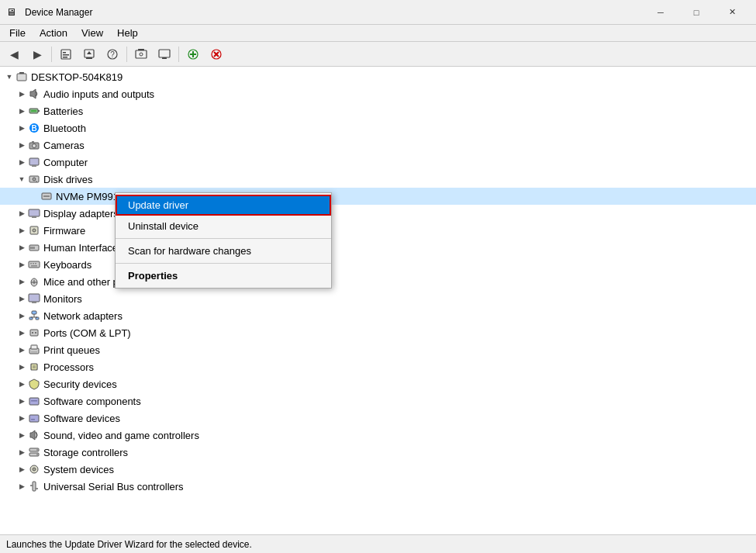  I want to click on icon-batteries, so click(34, 111).